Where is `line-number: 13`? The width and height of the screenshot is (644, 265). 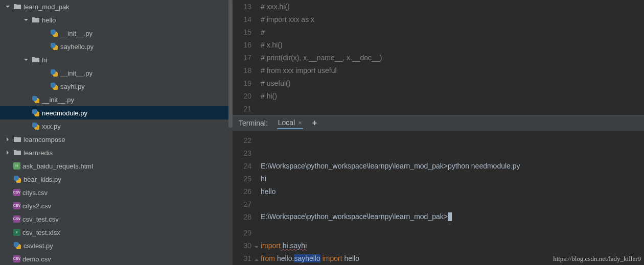 line-number: 13 is located at coordinates (246, 7).